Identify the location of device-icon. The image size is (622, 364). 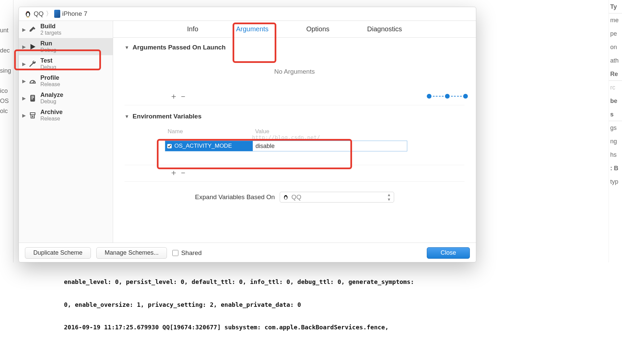
(57, 14).